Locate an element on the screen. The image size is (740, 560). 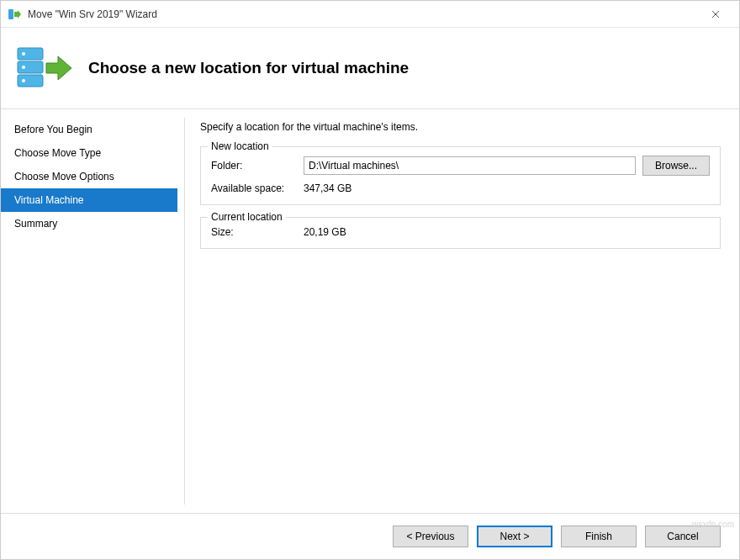
vertical-divider is located at coordinates (185, 311).